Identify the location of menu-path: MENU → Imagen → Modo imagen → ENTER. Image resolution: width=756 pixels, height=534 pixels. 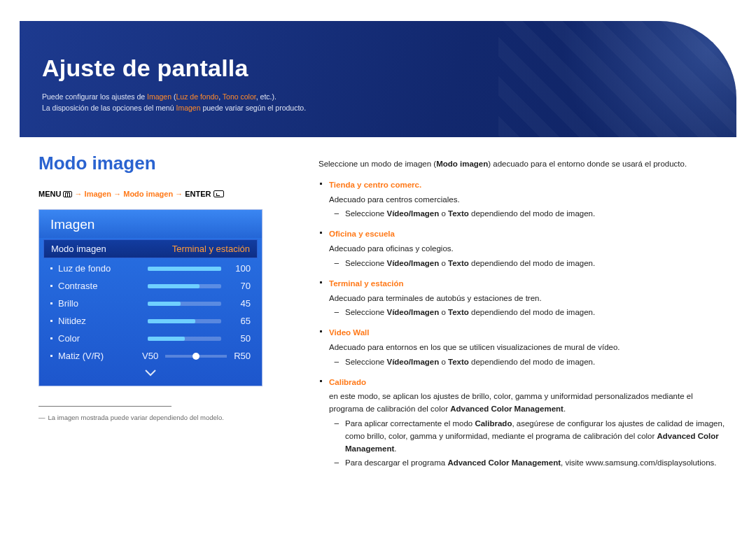
(154, 194).